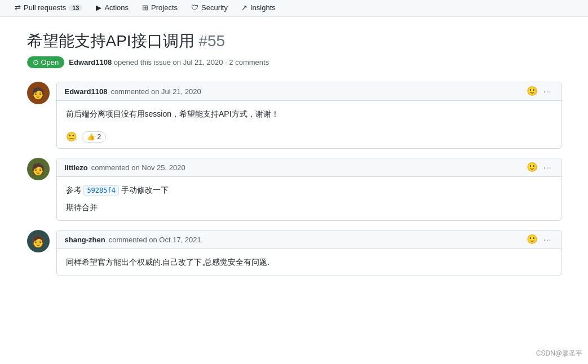 The height and width of the screenshot is (364, 588). I want to click on thumbsup-icon: 👍, so click(91, 137).